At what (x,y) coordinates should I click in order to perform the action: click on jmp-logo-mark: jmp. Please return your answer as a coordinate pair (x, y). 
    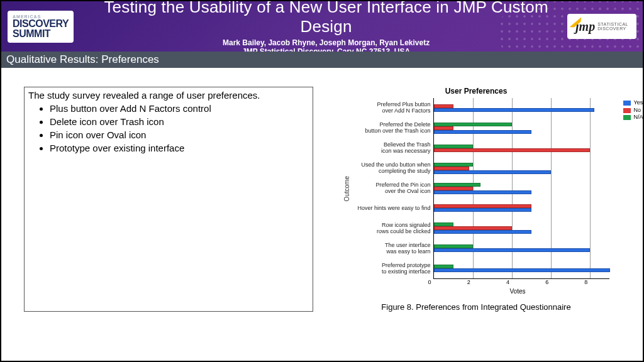
    Looking at the image, I should click on (585, 26).